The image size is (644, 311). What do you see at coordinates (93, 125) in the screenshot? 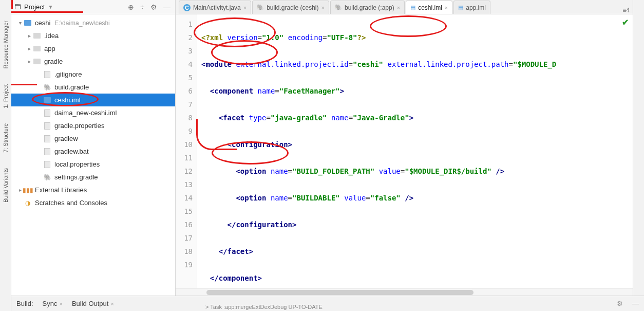
I see `tree-file-gradle-properties: gradle.properties` at bounding box center [93, 125].